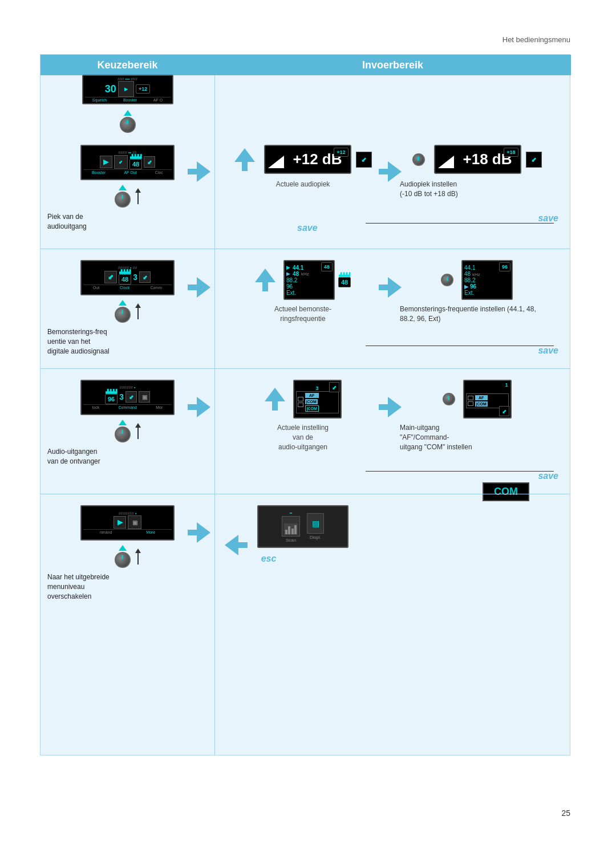 This screenshot has height=849, width=616. What do you see at coordinates (128, 65) in the screenshot?
I see `col-header-left: Keuzebereik` at bounding box center [128, 65].